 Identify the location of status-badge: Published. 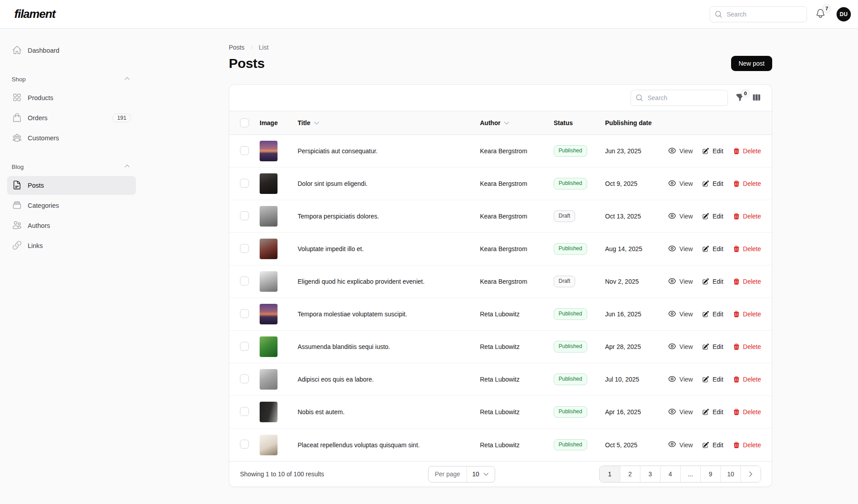
(570, 412).